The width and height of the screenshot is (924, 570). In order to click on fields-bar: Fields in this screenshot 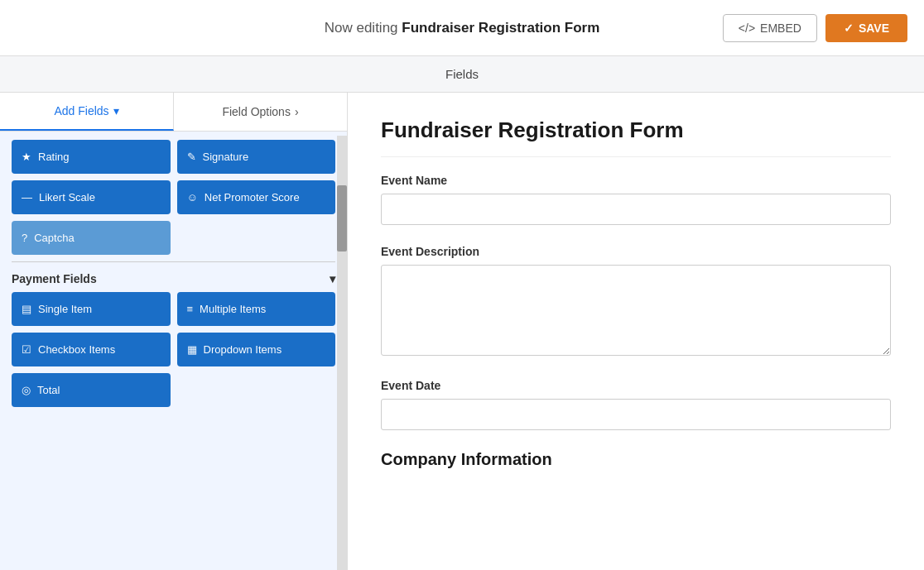, I will do `click(462, 74)`.